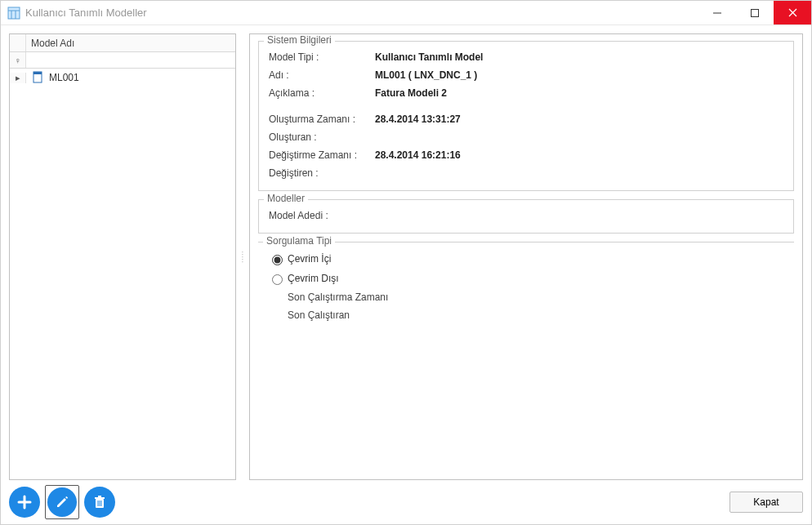  I want to click on offline-radio, so click(278, 279).